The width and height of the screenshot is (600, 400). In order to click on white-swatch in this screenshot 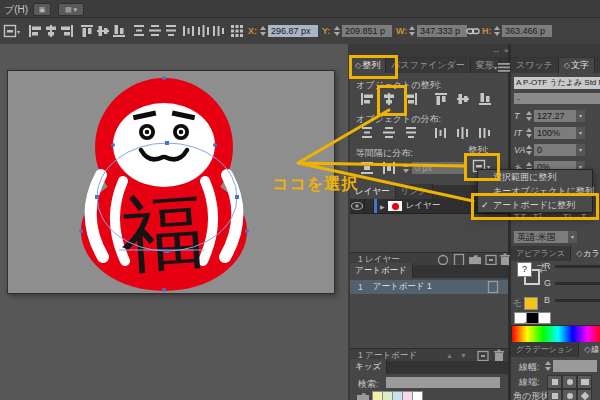, I will do `click(544, 318)`.